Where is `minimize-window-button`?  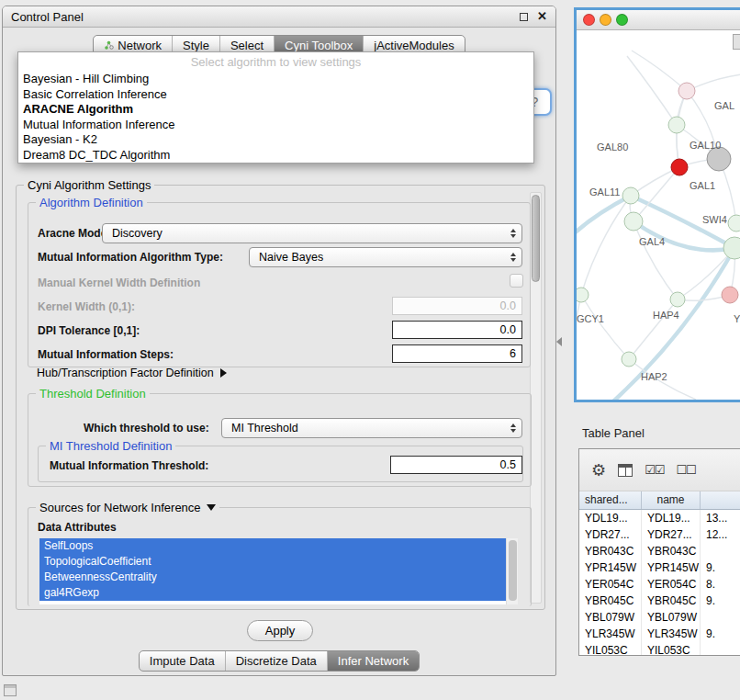
minimize-window-button is located at coordinates (606, 20).